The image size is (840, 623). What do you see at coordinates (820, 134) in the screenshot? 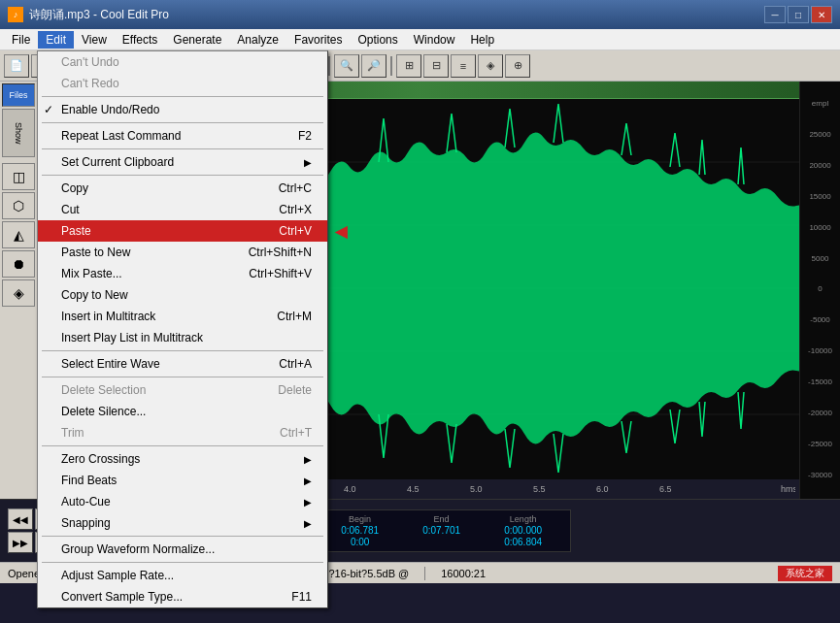
I see `scale-25000: 25000` at bounding box center [820, 134].